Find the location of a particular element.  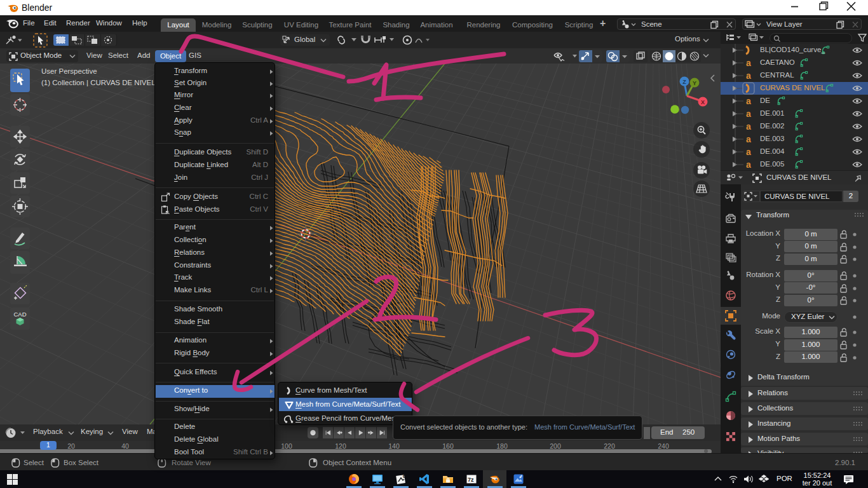

svg-text: X is located at coordinates (703, 102).